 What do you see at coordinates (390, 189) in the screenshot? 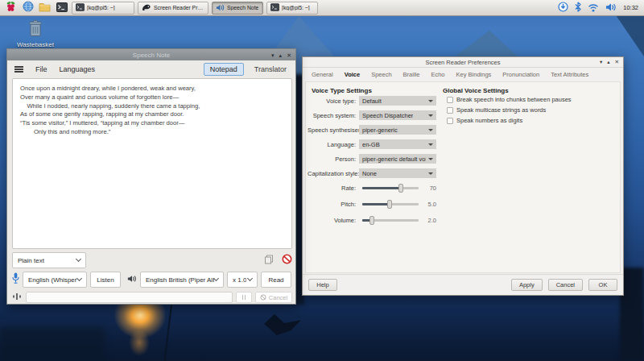
I see `rate-slider` at bounding box center [390, 189].